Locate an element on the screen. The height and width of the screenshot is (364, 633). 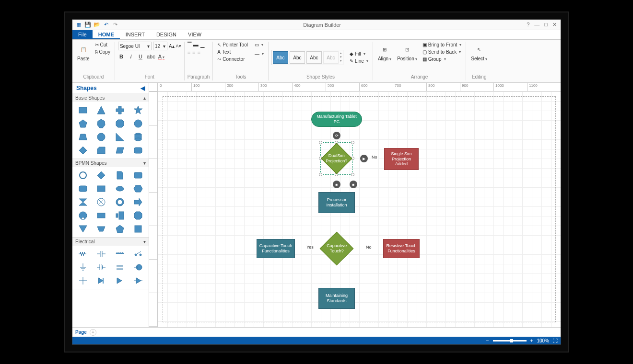
align-right-icon: ≡ is located at coordinates (199, 53).